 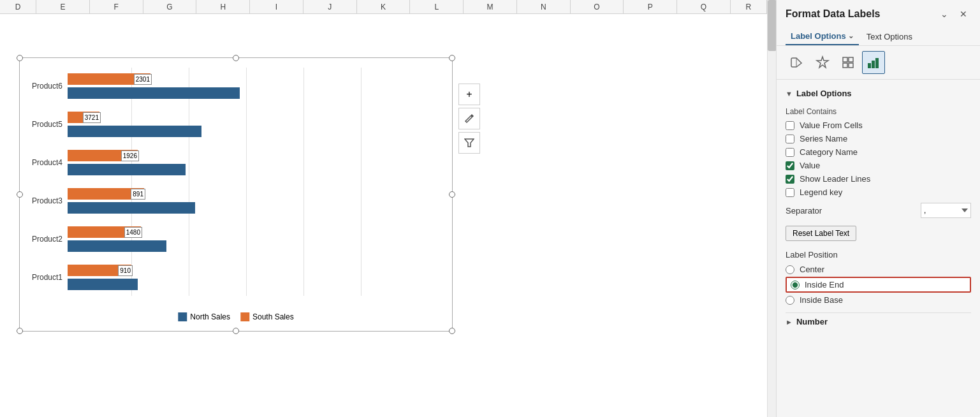 What do you see at coordinates (879, 152) in the screenshot?
I see `checkbox-row-categoryName: Category Name` at bounding box center [879, 152].